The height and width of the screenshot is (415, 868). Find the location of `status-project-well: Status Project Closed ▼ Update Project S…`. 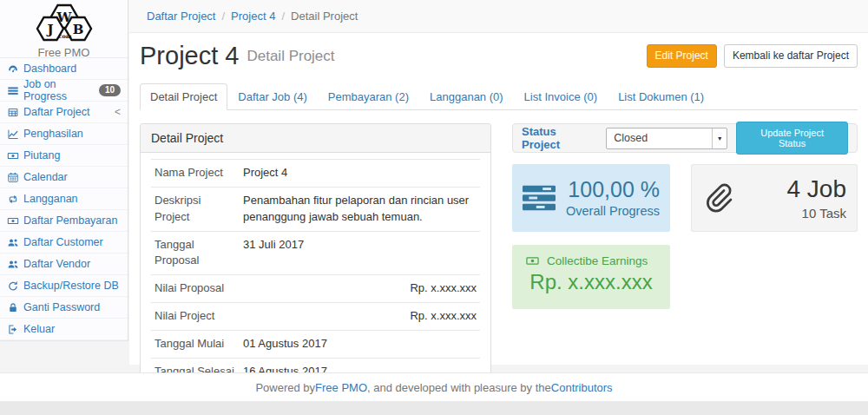

status-project-well: Status Project Closed ▼ Update Project S… is located at coordinates (685, 138).